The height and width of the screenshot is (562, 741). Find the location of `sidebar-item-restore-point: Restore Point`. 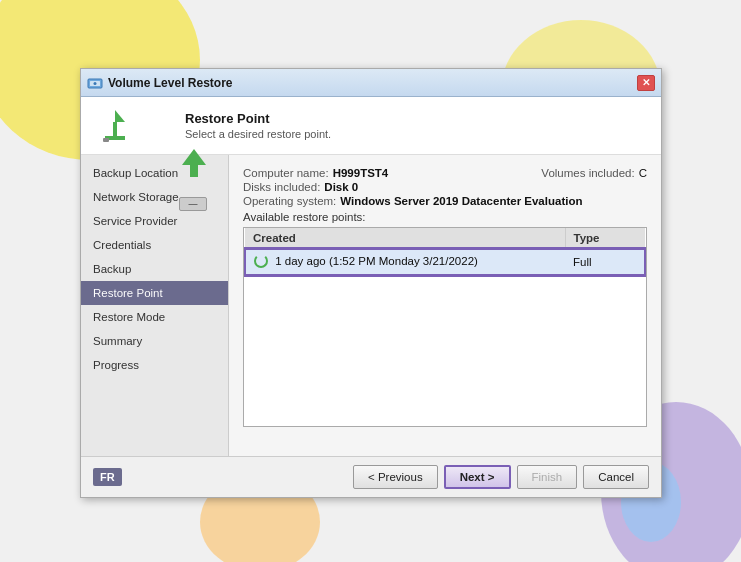

sidebar-item-restore-point: Restore Point is located at coordinates (154, 293).